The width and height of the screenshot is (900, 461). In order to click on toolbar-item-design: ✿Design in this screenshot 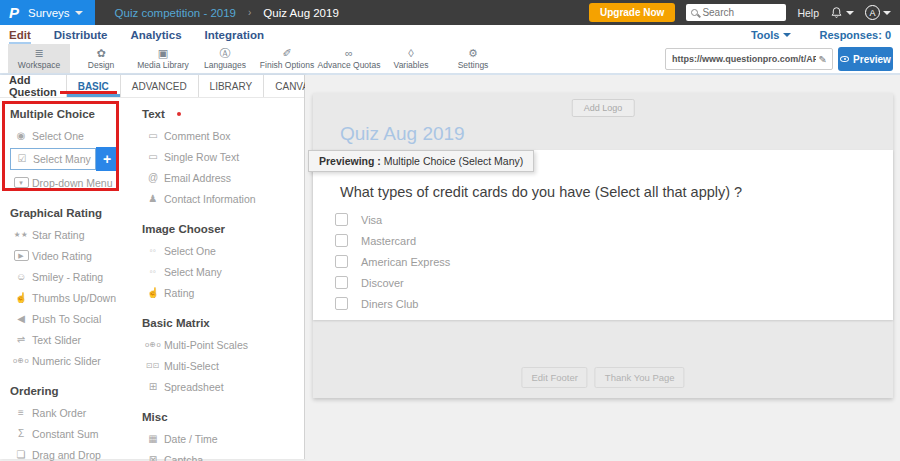, I will do `click(101, 58)`.